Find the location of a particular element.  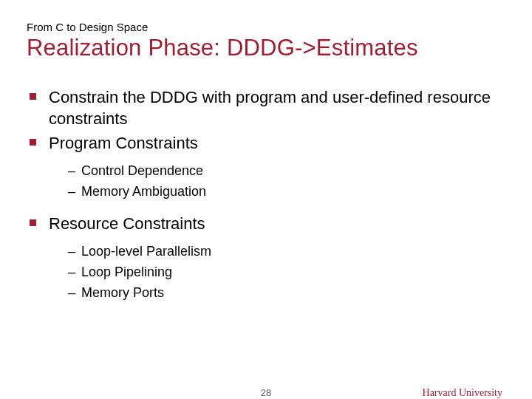

bullet-item: Constrain the DDDG with program and user… is located at coordinates (267, 108).